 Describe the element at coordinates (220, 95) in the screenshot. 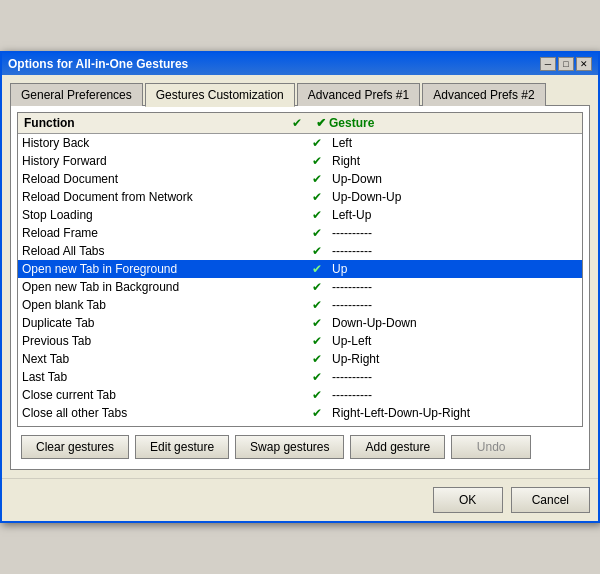

I see `tab-gestures: Gestures Customization` at that location.